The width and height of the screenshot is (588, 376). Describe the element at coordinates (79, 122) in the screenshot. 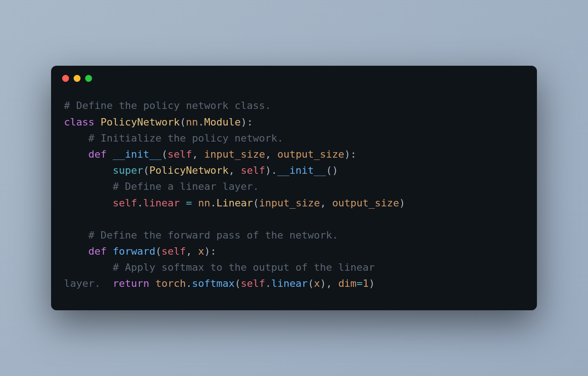

I see `keyword-class: class` at that location.